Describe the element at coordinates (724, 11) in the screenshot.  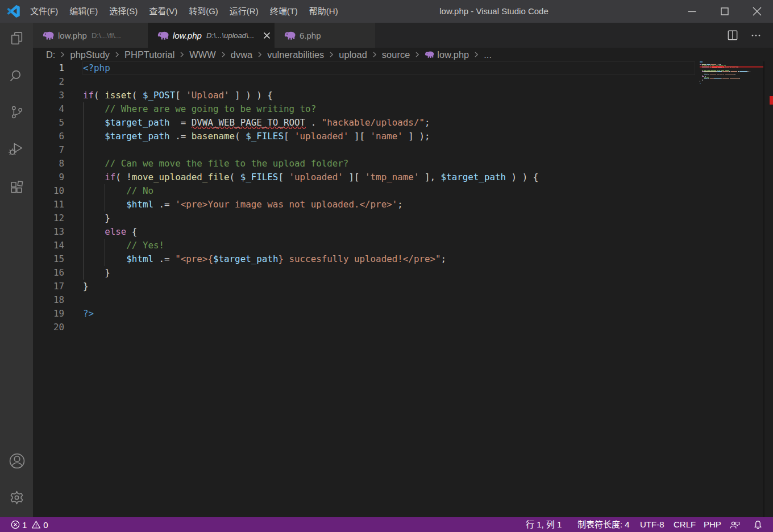
I see `maximize-button` at that location.